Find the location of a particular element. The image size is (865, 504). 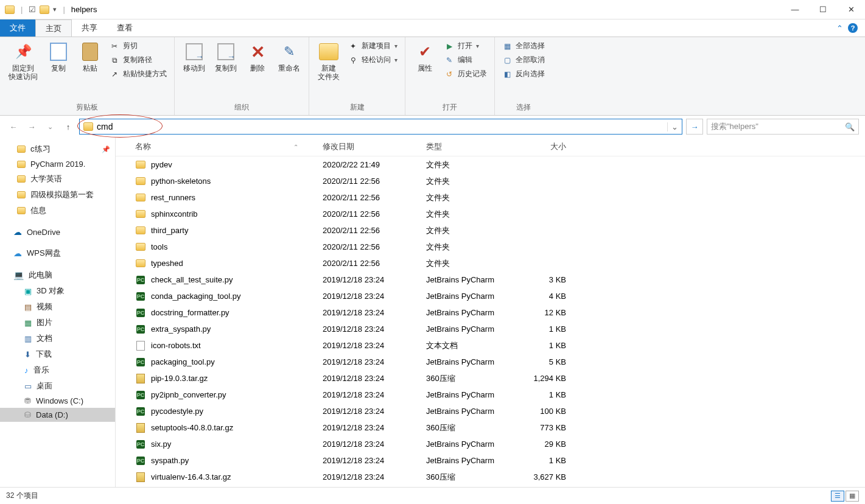

sidebar-item: PyCharm 2019. is located at coordinates (57, 164).